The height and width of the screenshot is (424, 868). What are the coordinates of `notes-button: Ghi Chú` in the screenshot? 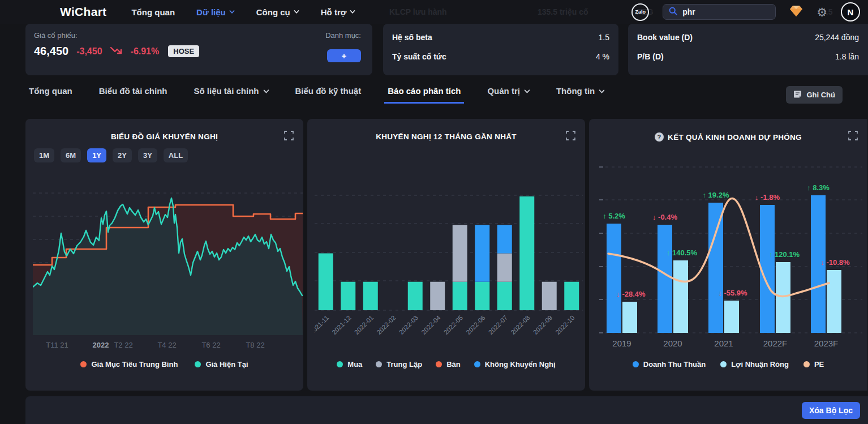 It's located at (814, 95).